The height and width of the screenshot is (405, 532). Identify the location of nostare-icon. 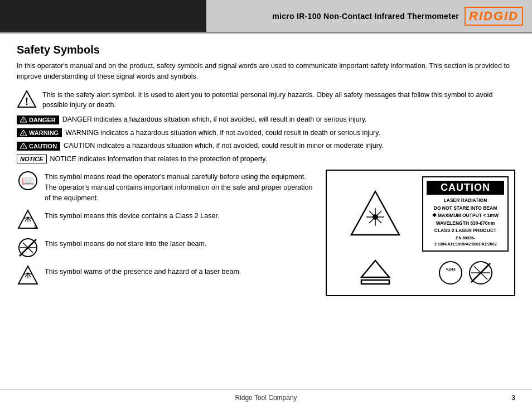
(28, 248).